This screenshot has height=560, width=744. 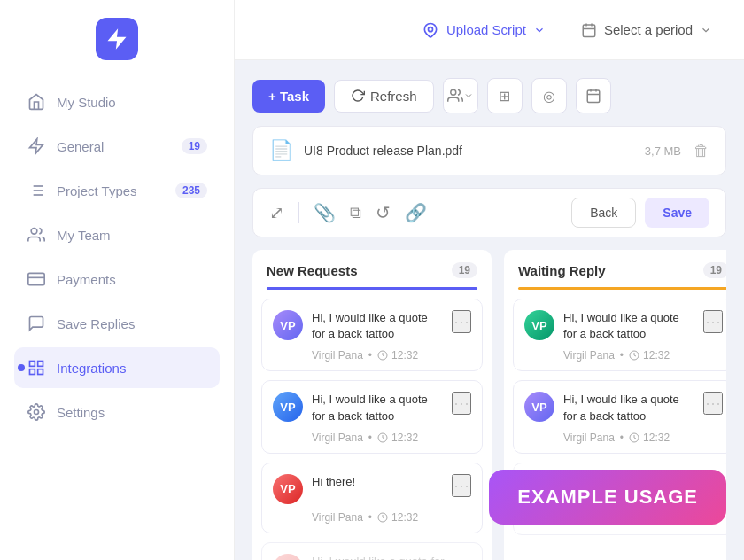 I want to click on sidebar-item-label: Payments, so click(x=132, y=280).